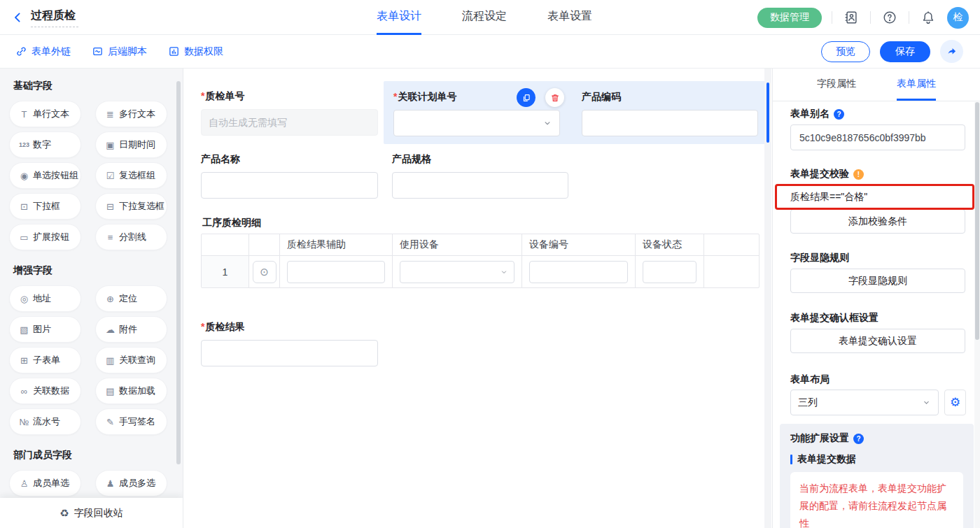 Image resolution: width=980 pixels, height=528 pixels. I want to click on submit-confirm-button: 表单提交确认设置, so click(878, 341).